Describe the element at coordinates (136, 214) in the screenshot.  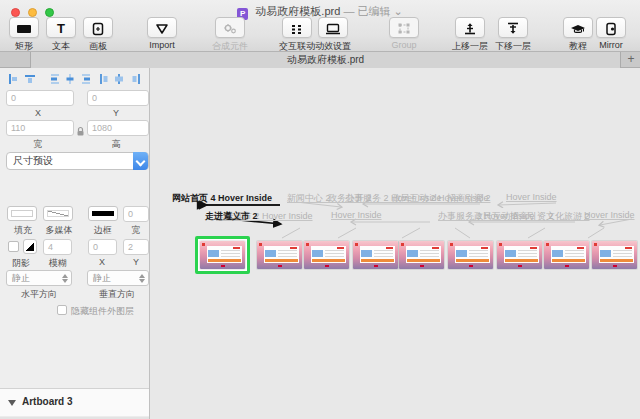
I see `border-width-input: 0` at that location.